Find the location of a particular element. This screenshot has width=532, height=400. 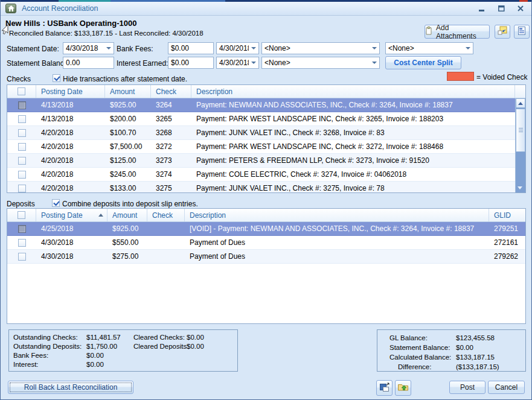

cell-check: 3274 is located at coordinates (171, 174).